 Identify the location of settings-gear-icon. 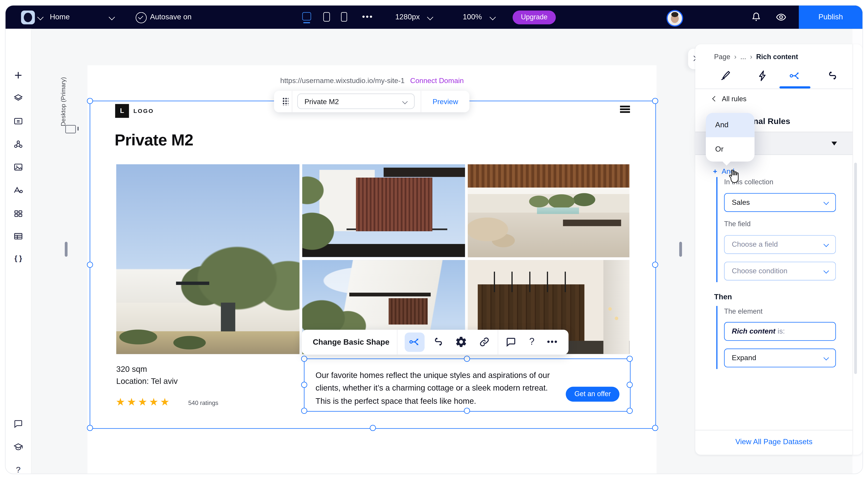
(461, 342).